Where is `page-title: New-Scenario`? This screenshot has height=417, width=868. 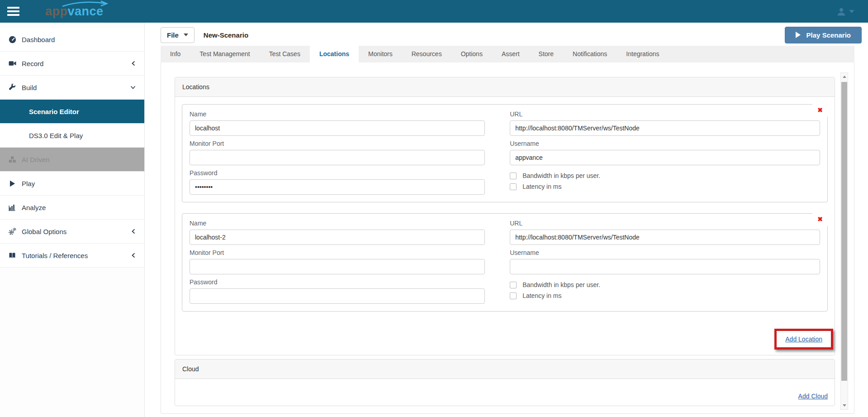
page-title: New-Scenario is located at coordinates (226, 35).